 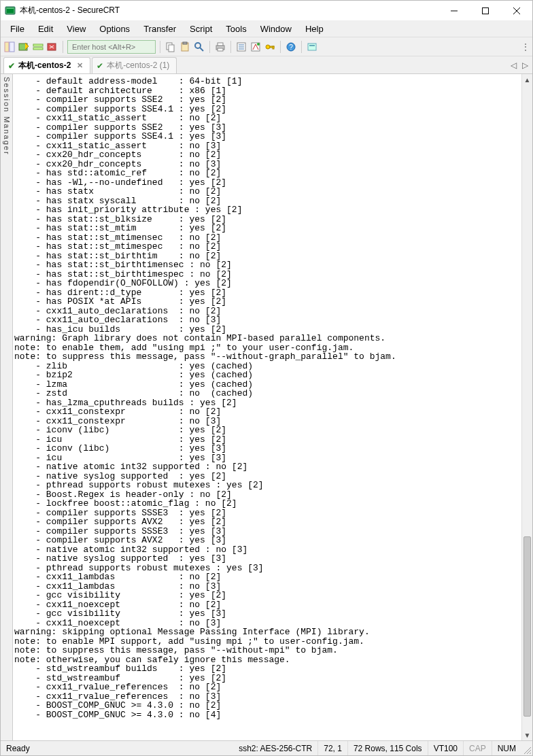 I want to click on scroll-down-icon: ▼, so click(x=528, y=735).